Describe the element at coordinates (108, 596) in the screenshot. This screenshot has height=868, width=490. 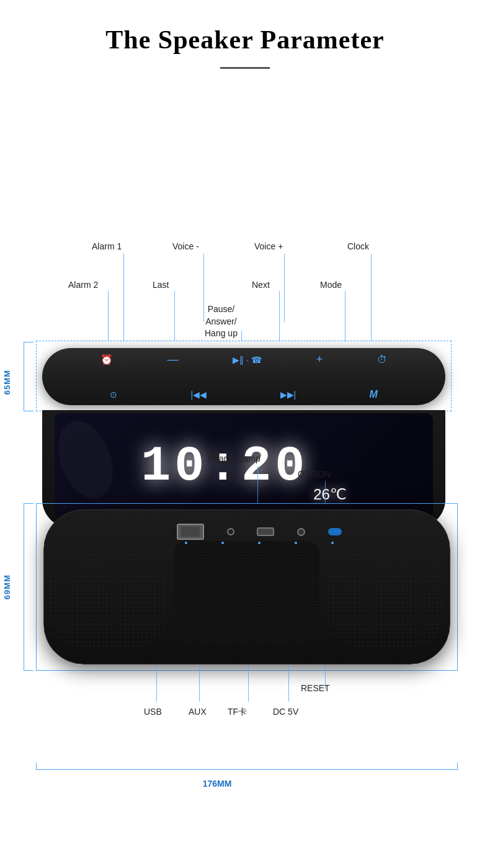
I see `speaker-grille-left` at that location.